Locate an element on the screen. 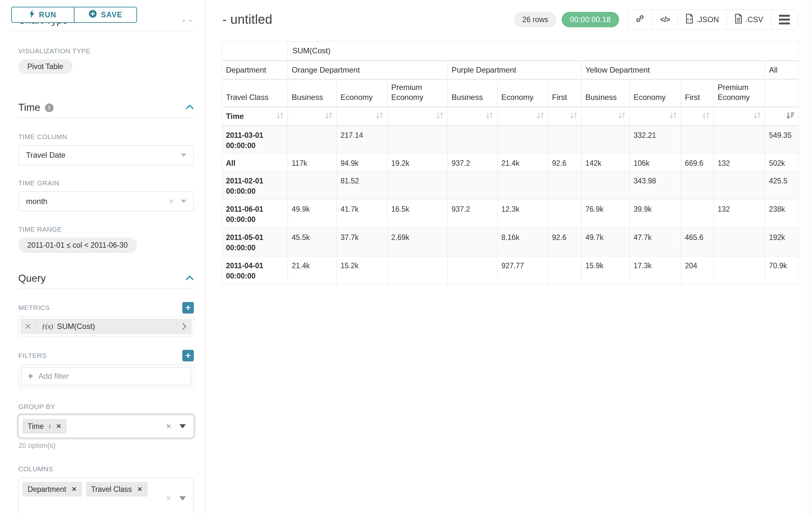 The height and width of the screenshot is (514, 812). add-filter-plus-button: + is located at coordinates (188, 356).